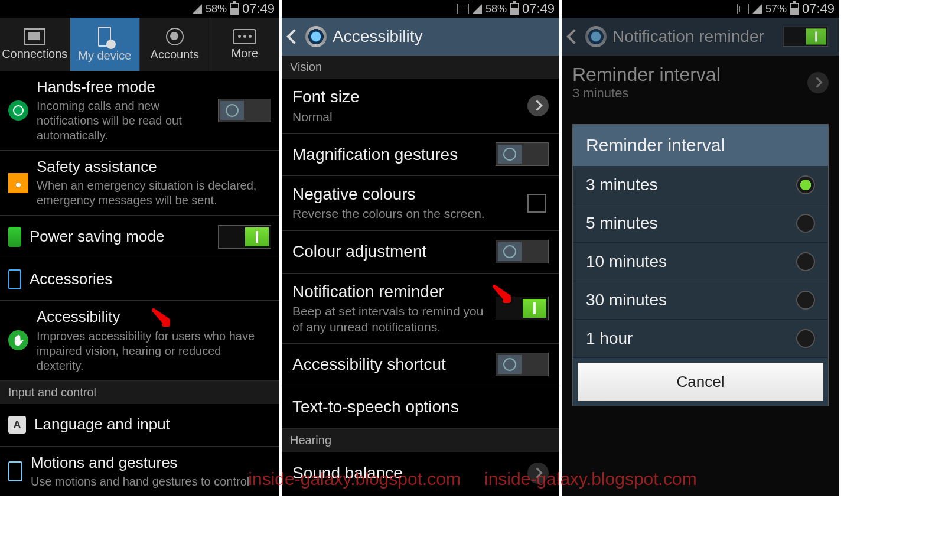 This screenshot has height=560, width=945. Describe the element at coordinates (522, 364) in the screenshot. I see `accessibility-shortcut-toggle` at that location.